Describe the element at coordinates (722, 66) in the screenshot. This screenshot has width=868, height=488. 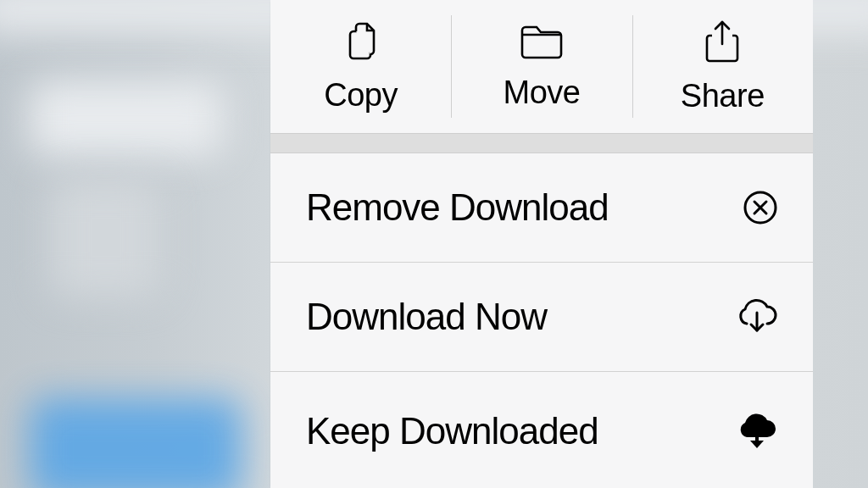
I see `share-button: Share` at that location.